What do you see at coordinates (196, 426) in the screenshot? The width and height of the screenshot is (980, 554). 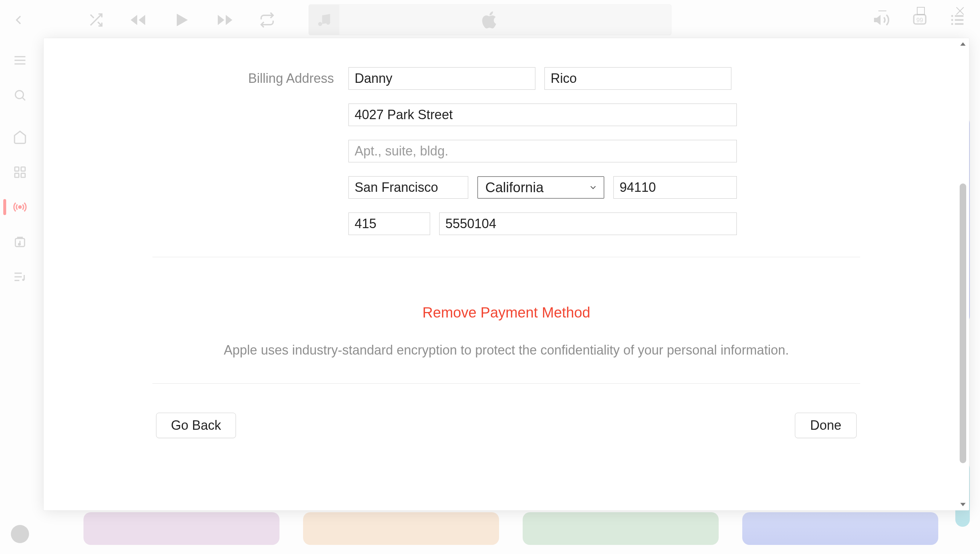 I see `go-back-button: Go Back` at bounding box center [196, 426].